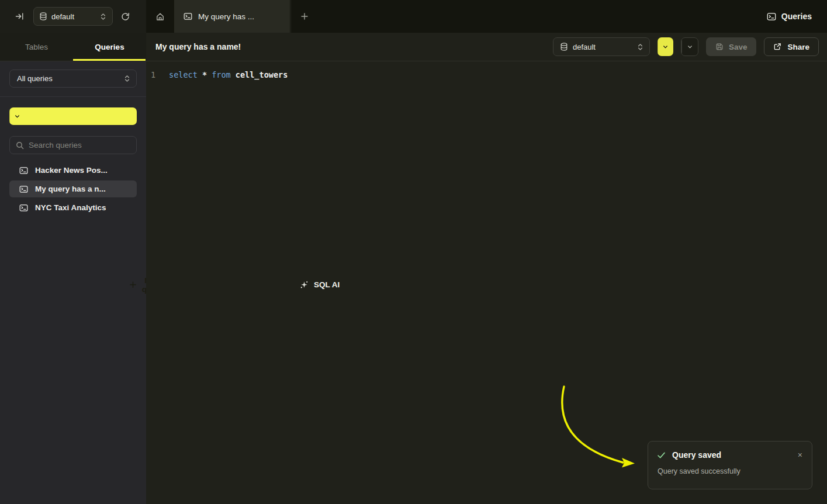 Image resolution: width=827 pixels, height=504 pixels. What do you see at coordinates (800, 455) in the screenshot?
I see `toast-close-button: ×` at bounding box center [800, 455].